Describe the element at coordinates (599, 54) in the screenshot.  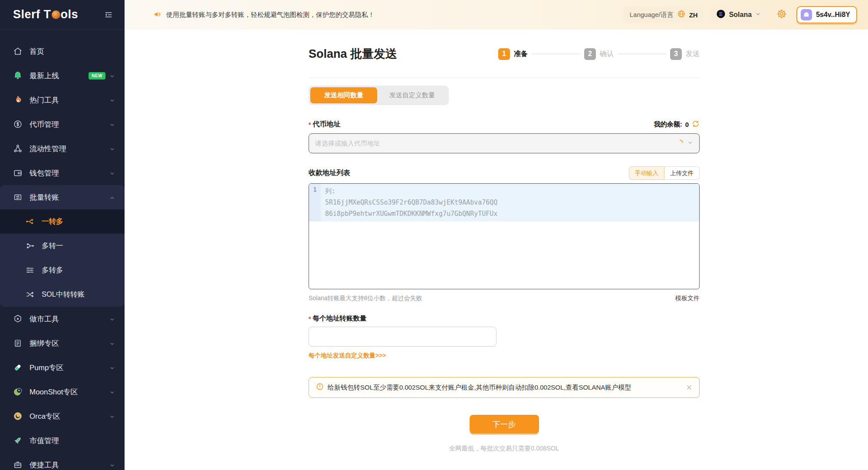
I see `step-confirm: 2 确认` at that location.